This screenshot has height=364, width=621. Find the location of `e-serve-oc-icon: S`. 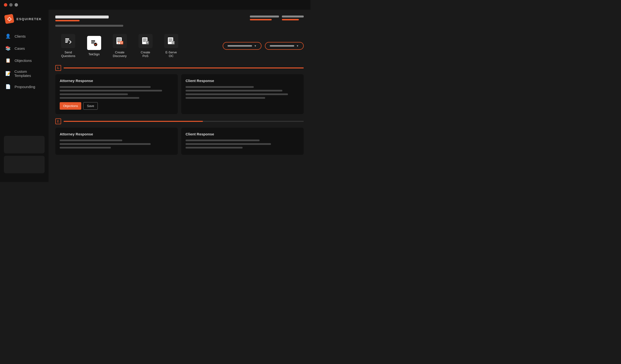

e-serve-oc-icon: S is located at coordinates (171, 41).